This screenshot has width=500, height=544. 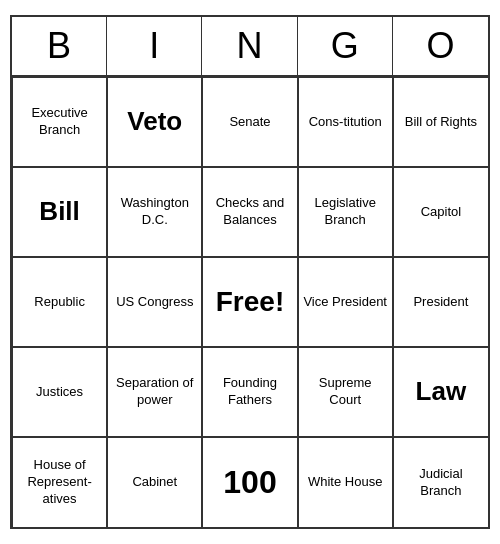 I want to click on bingo-cell: Washington D.C., so click(x=154, y=212).